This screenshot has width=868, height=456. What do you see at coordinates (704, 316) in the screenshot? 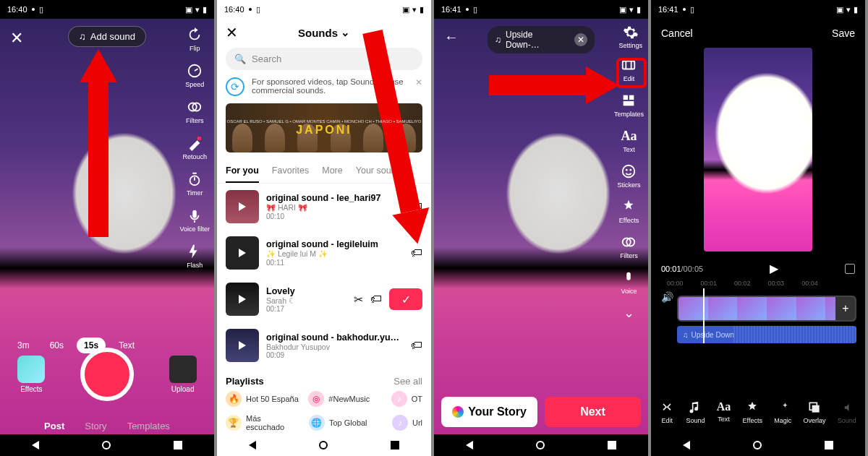
I see `playhead` at bounding box center [704, 316].